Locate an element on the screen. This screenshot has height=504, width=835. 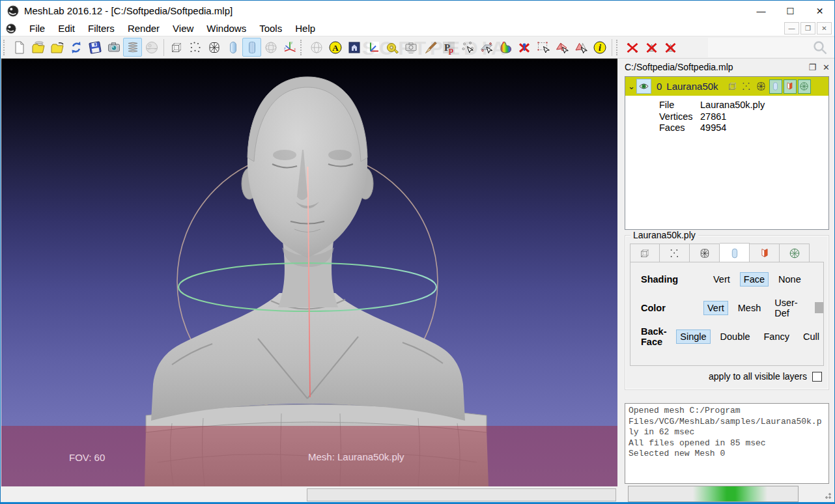
tab-texture is located at coordinates (795, 253).